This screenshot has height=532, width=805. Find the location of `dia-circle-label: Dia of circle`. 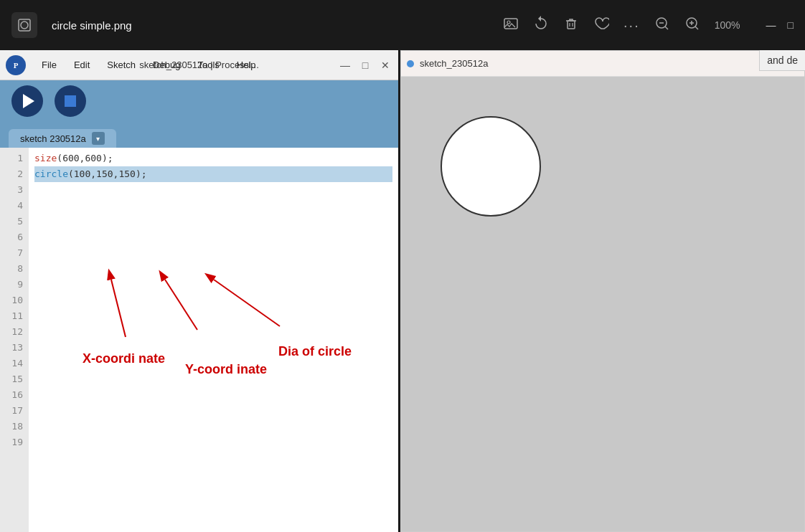

dia-circle-label: Dia of circle is located at coordinates (315, 352).